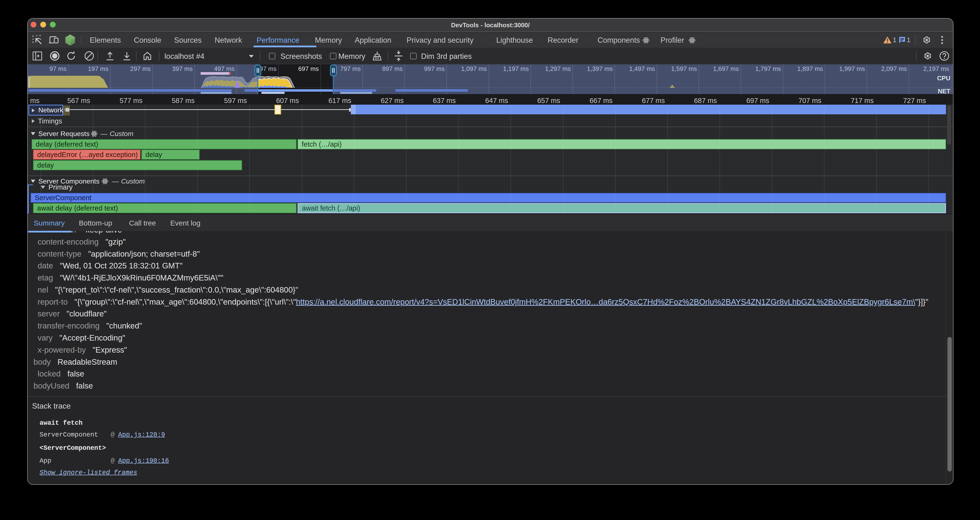 This screenshot has width=980, height=520. I want to click on svg-text: 197 ms, so click(98, 68).